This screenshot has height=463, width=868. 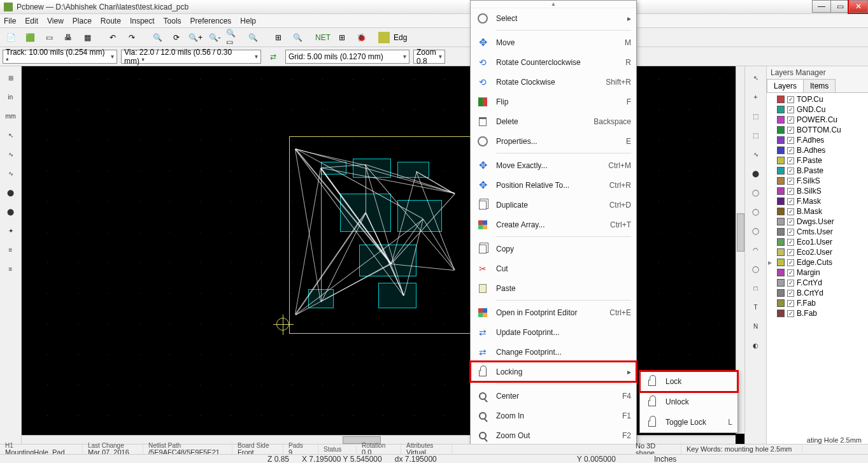 What do you see at coordinates (818, 303) in the screenshot?
I see `layer-row: ✓F.Fab` at bounding box center [818, 303].